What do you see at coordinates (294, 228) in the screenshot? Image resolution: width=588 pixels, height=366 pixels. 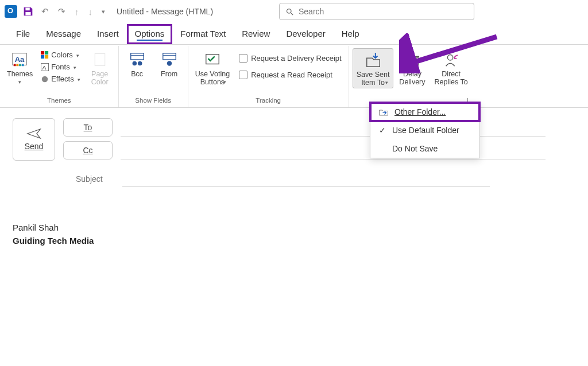 I see `signature-name: Pankil Shah` at bounding box center [294, 228].